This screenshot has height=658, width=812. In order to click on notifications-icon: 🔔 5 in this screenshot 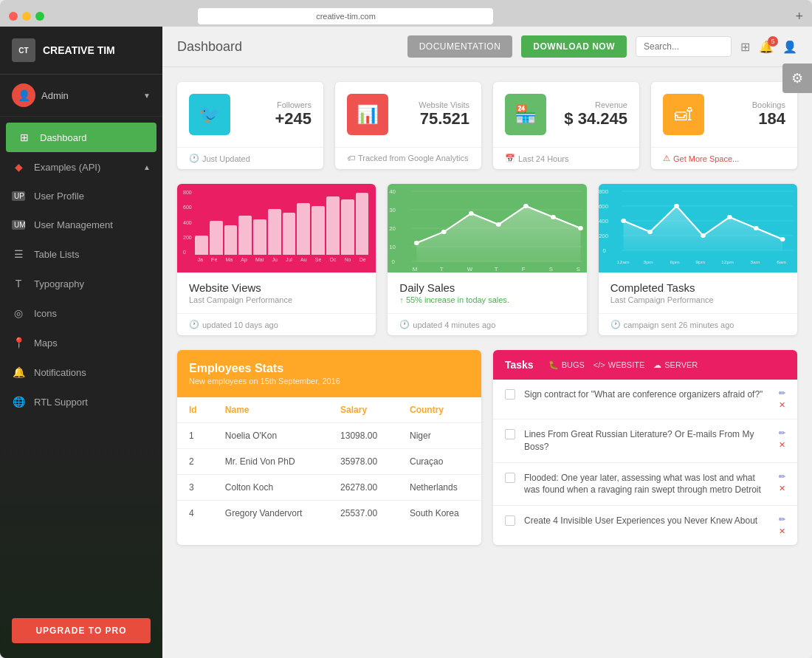, I will do `click(766, 47)`.